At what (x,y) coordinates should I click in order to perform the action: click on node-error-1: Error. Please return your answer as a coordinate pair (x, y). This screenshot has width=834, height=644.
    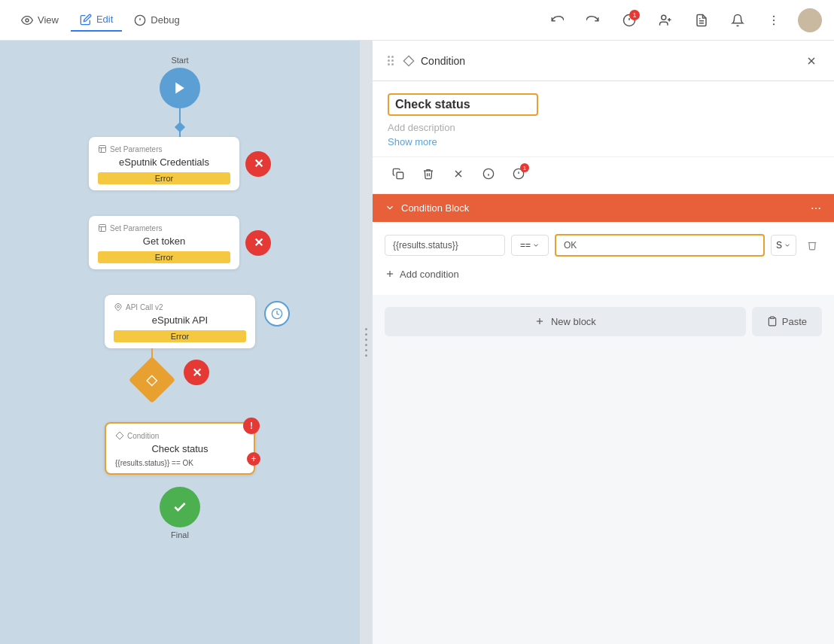
    Looking at the image, I should click on (164, 178).